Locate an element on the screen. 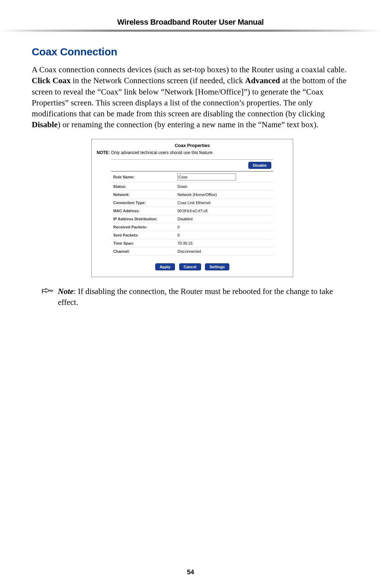  row-network: Network: Network (Home/Office) is located at coordinates (192, 195).